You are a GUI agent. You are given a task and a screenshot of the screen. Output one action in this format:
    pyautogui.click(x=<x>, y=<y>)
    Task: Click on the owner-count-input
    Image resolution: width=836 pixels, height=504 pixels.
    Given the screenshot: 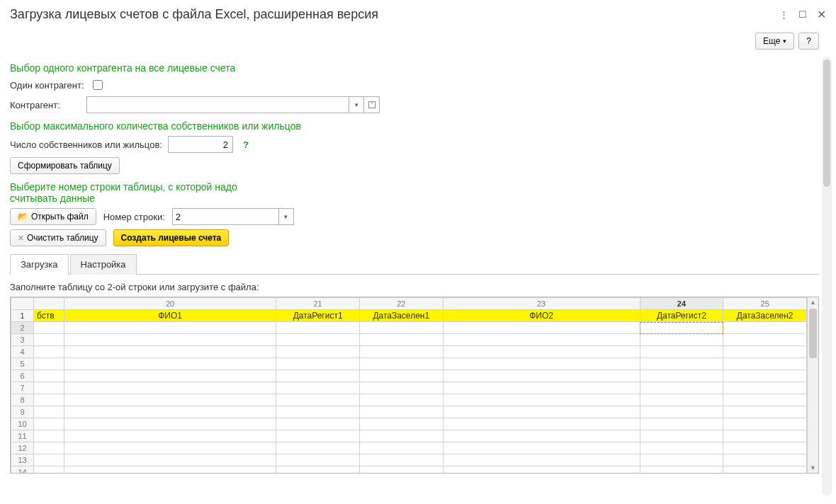 What is the action you would take?
    pyautogui.click(x=200, y=144)
    